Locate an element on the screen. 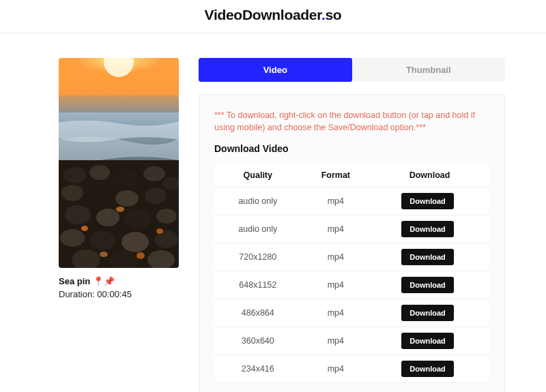 Image resolution: width=546 pixels, height=392 pixels. thumbnail-image is located at coordinates (119, 163).